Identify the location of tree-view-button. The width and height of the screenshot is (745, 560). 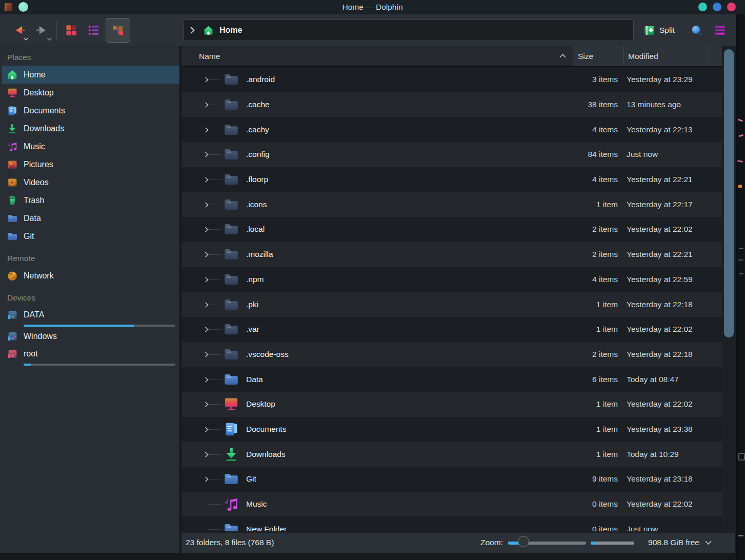
(118, 30).